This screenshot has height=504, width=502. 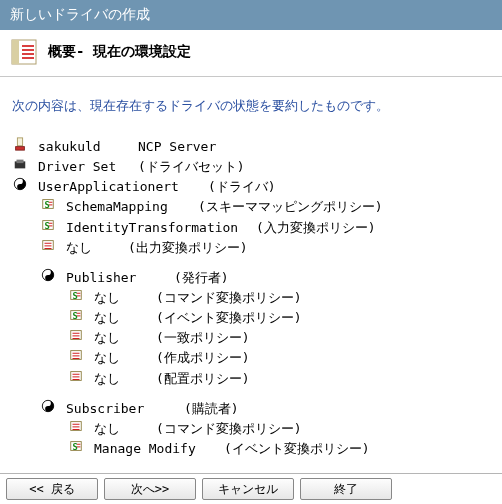 What do you see at coordinates (161, 228) in the screenshot?
I see `policy-name: IdentityTransformation` at bounding box center [161, 228].